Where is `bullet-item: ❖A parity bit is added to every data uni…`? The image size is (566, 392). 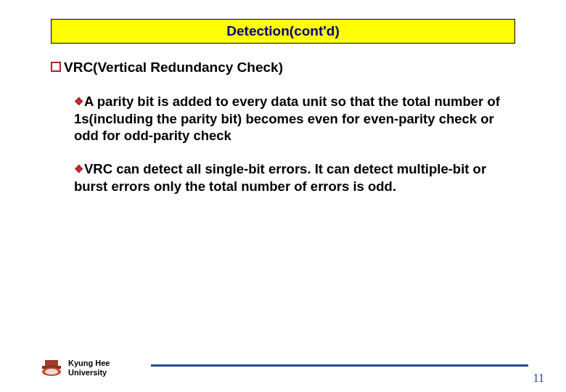
bullet-item: ❖A parity bit is added to every data uni… is located at coordinates (295, 119).